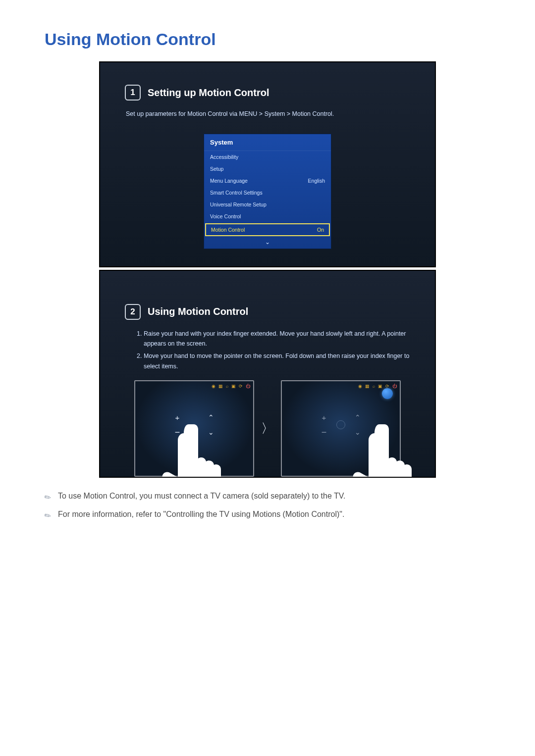 The height and width of the screenshot is (756, 535). What do you see at coordinates (277, 361) in the screenshot?
I see `step-list-item: Move your hand to move the pointer on th…` at bounding box center [277, 361].